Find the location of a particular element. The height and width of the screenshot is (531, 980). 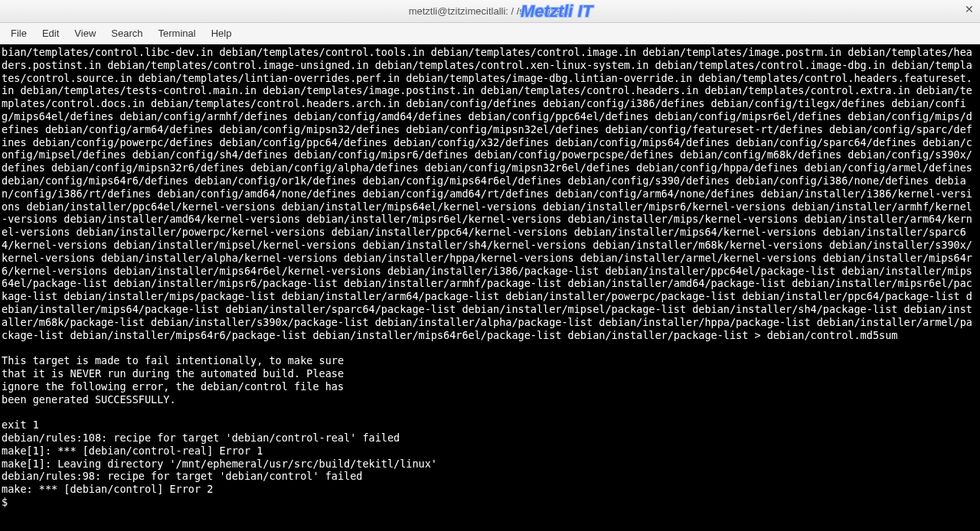

menu-file: File is located at coordinates (18, 34).